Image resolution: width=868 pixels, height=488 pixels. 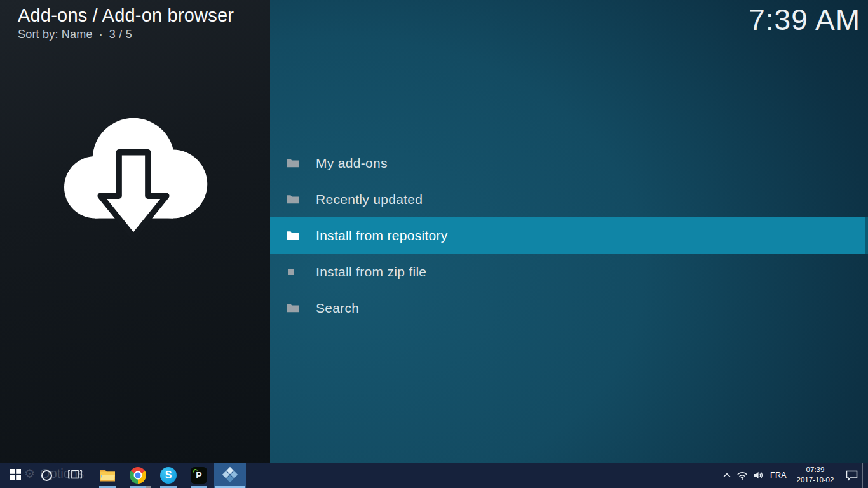 What do you see at coordinates (569, 308) in the screenshot?
I see `menu-item-search: Search` at bounding box center [569, 308].